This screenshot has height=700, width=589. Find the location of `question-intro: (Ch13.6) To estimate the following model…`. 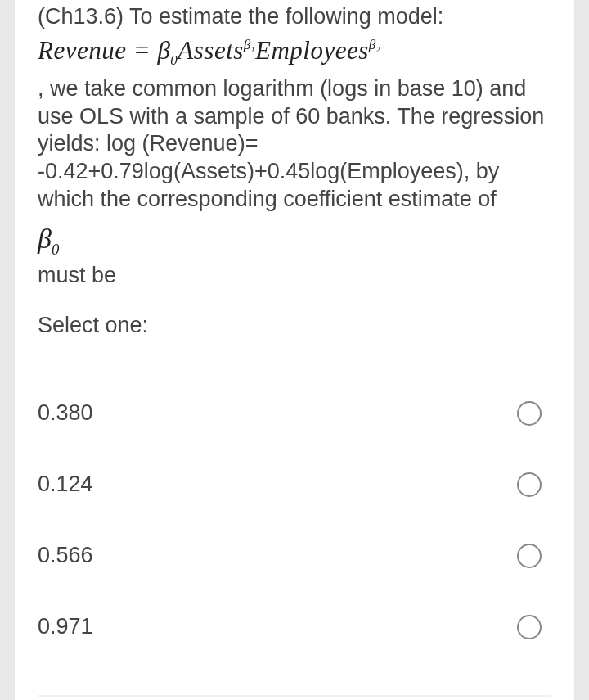

question-intro: (Ch13.6) To estimate the following model… is located at coordinates (294, 16).